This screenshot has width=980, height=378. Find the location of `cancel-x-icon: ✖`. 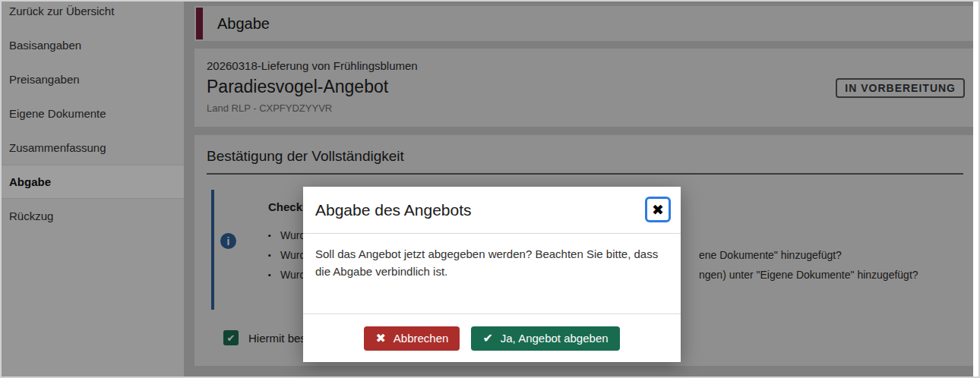

cancel-x-icon: ✖ is located at coordinates (380, 339).